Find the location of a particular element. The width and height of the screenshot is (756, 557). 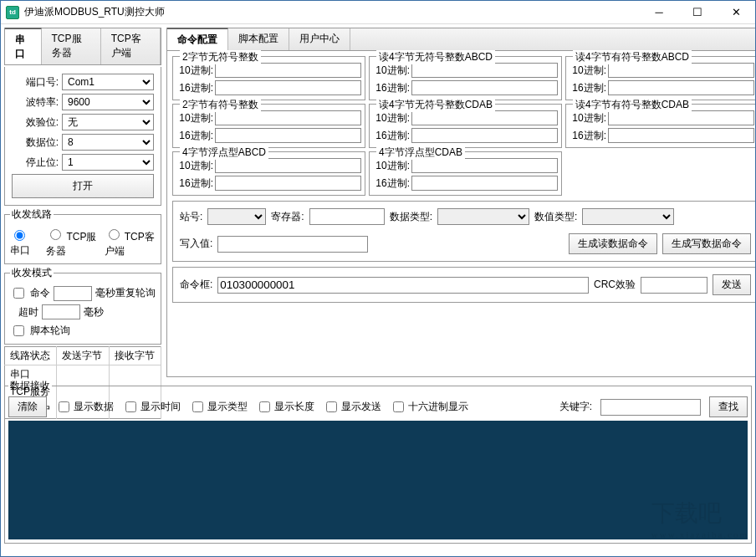

cmd-checkbox is located at coordinates (18, 293).